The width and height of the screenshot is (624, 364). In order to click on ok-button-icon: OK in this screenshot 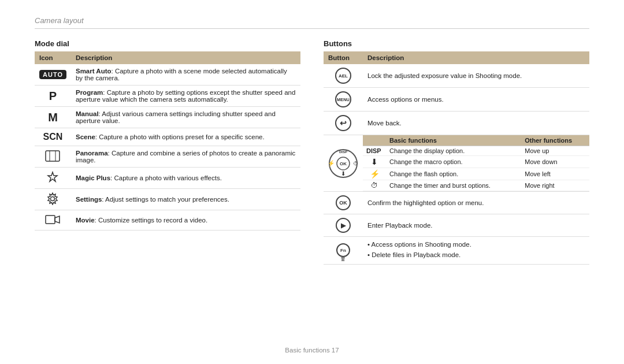, I will do `click(343, 203)`.